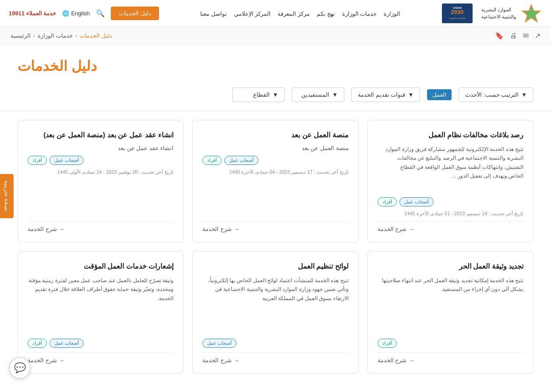 This screenshot has width=551, height=392. What do you see at coordinates (439, 94) in the screenshot?
I see `active-filter-tag: العمل` at bounding box center [439, 94].